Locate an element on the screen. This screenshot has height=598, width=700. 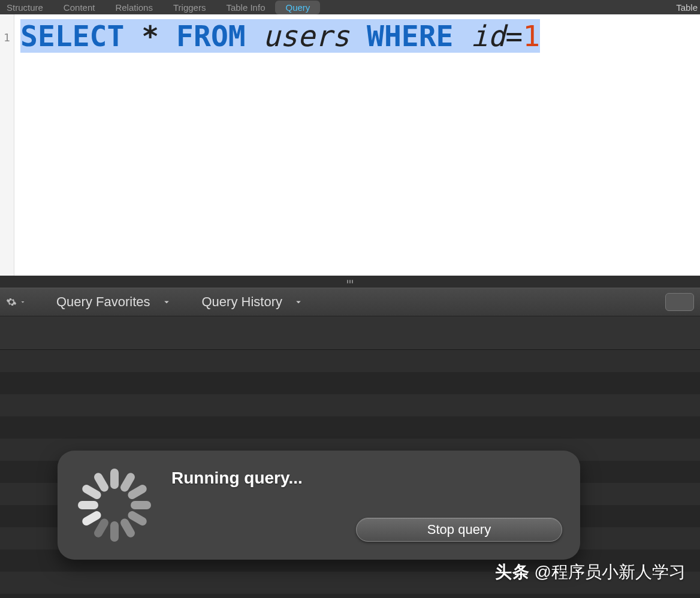
tok-val: 1 is located at coordinates (531, 36).